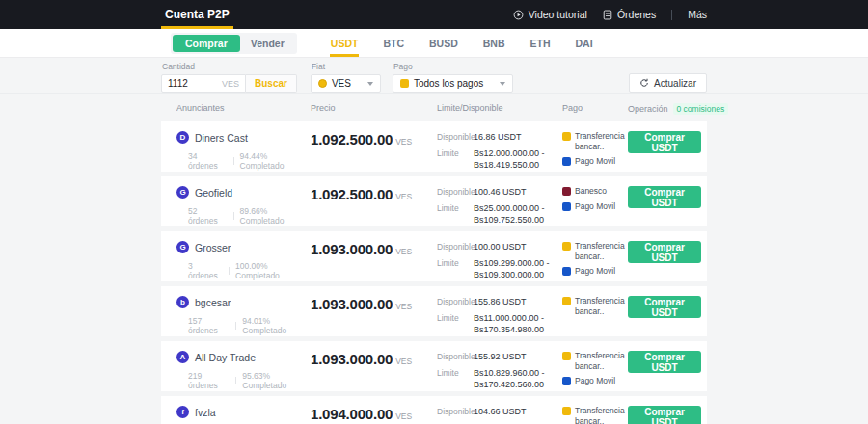 The image size is (868, 424). Describe the element at coordinates (500, 414) in the screenshot. I see `limit-available-cell: Disponible 104.66 USDT Limite Bs10.900.0…` at that location.